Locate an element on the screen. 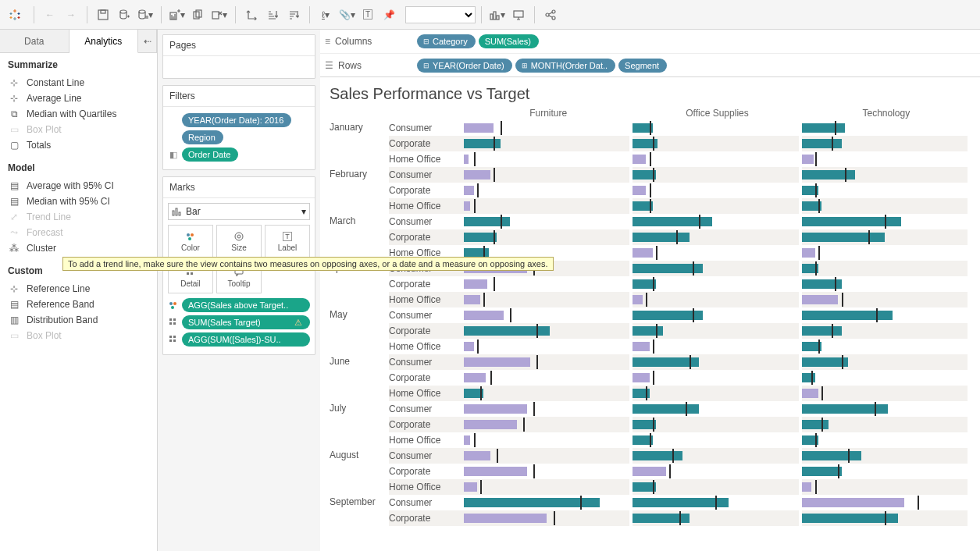  shelf-pill: Segment is located at coordinates (643, 66).